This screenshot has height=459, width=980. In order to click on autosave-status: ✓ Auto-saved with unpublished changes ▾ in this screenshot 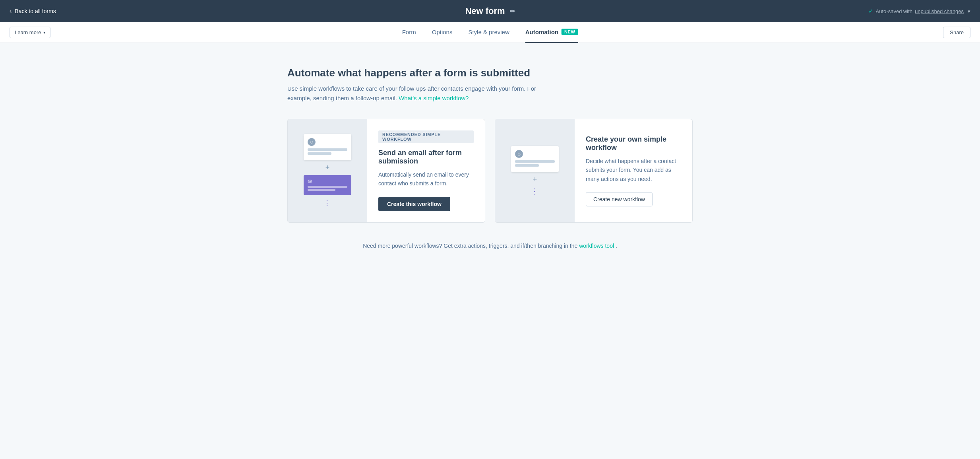, I will do `click(920, 11)`.